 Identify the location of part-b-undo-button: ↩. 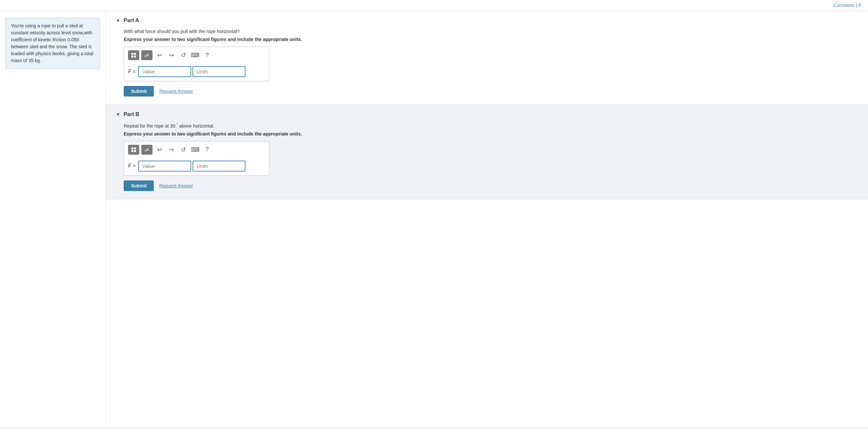
(159, 150).